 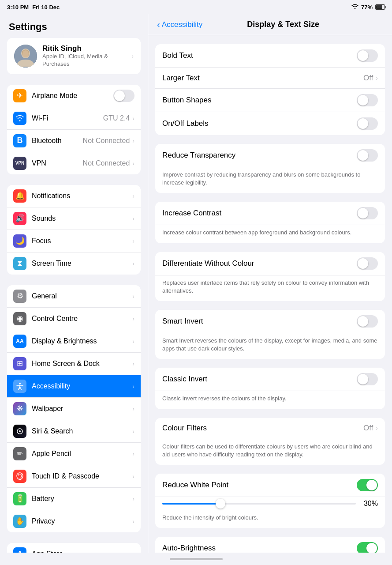 I want to click on classic-invert-toggle, so click(x=367, y=379).